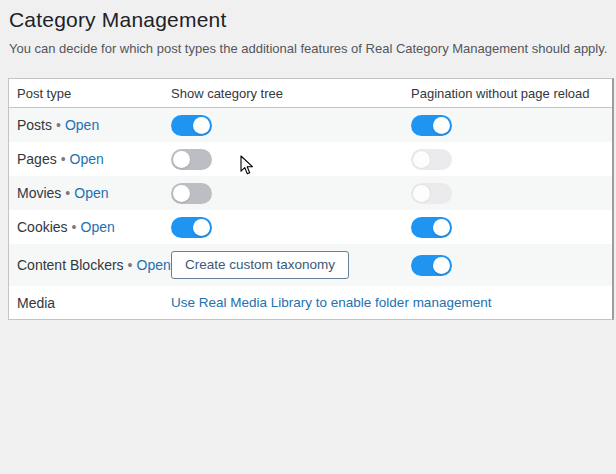 The width and height of the screenshot is (616, 474). I want to click on pagination-toggle-content-blockers, so click(432, 266).